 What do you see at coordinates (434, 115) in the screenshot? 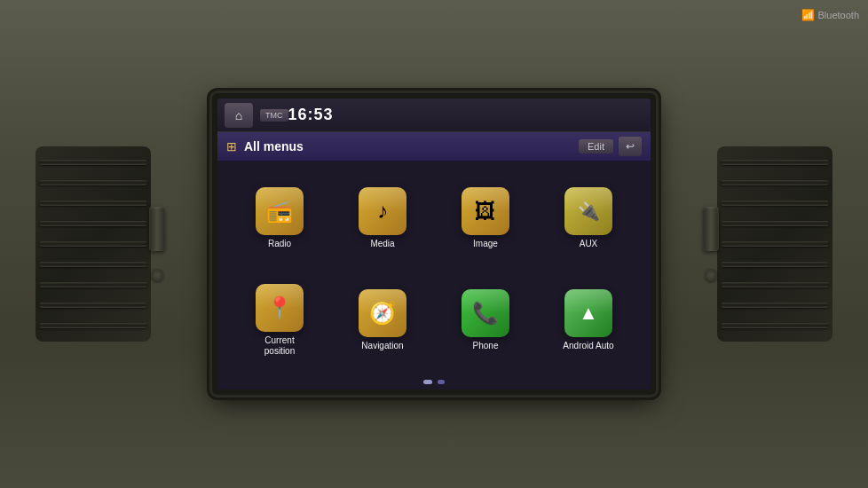
I see `header-bar: ⌂ TMC 16:53` at bounding box center [434, 115].